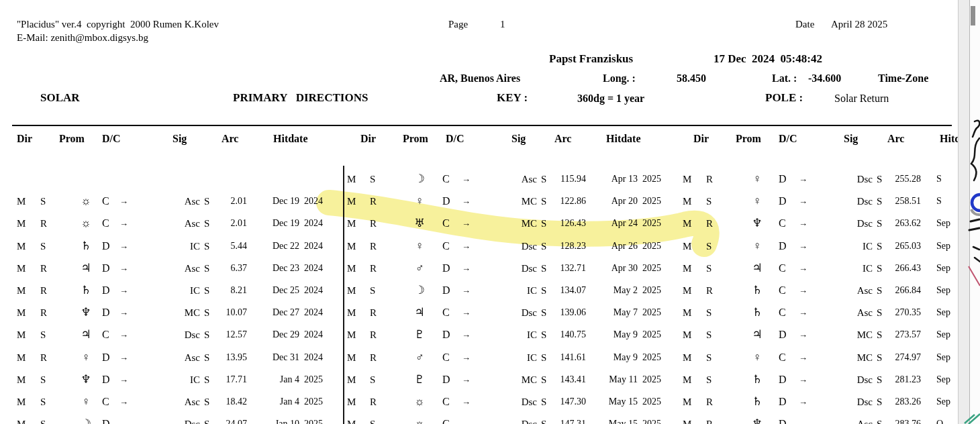  I want to click on column-header-dir: Dir, so click(368, 139).